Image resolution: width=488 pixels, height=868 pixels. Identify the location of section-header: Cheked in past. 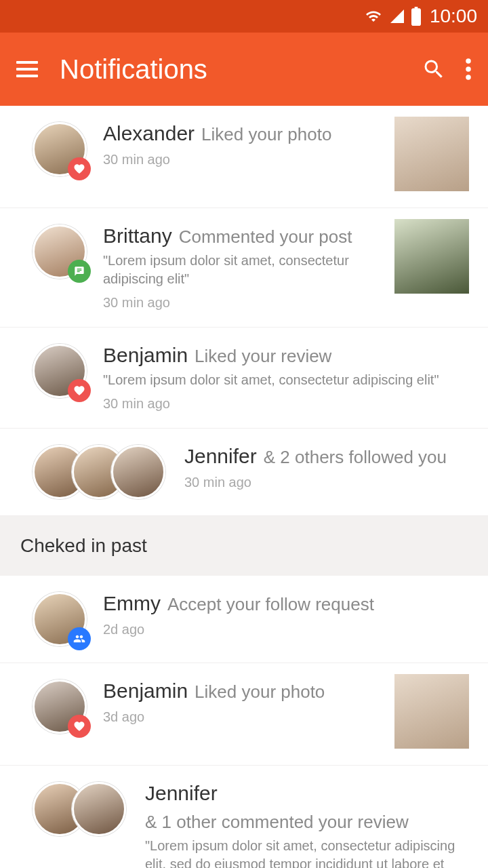
(244, 546).